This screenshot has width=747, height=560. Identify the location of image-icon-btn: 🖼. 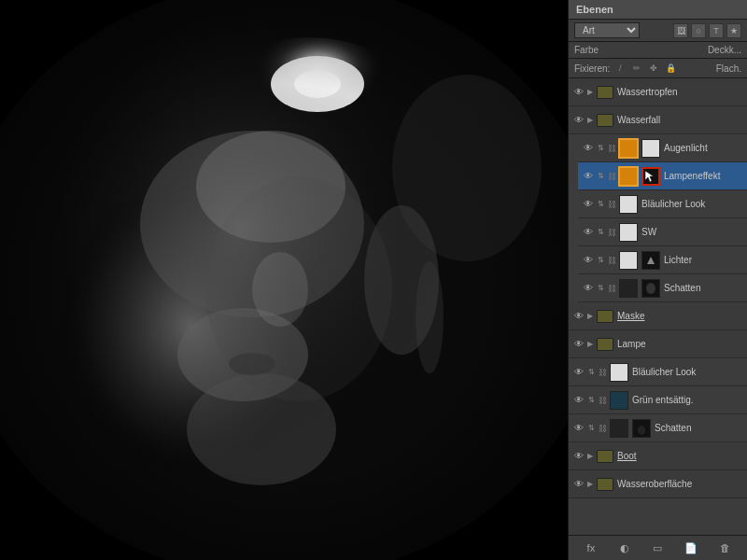
(681, 31).